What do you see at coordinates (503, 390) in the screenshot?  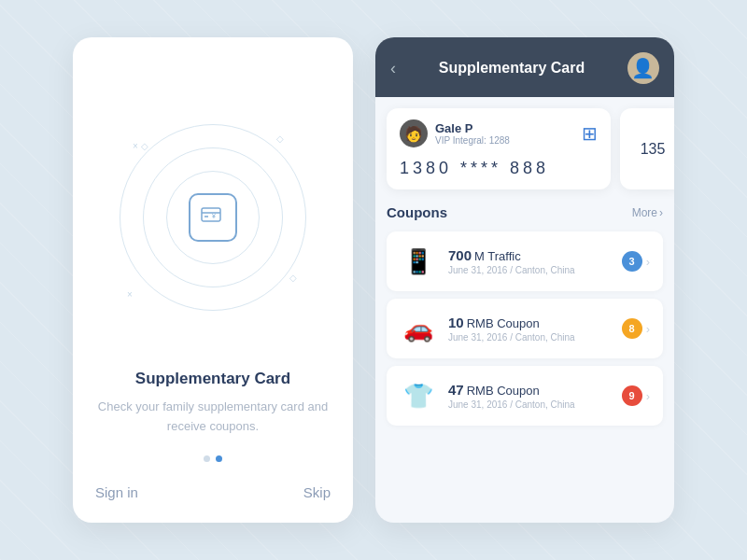 I see `coupon-unit-2: RMB Coupon` at bounding box center [503, 390].